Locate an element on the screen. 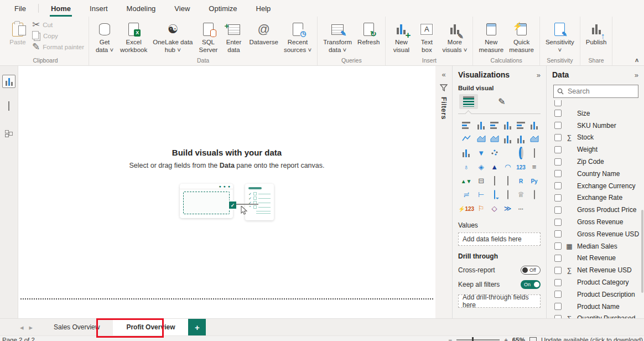 The width and height of the screenshot is (644, 341). visual-python-visual: Py is located at coordinates (534, 180).